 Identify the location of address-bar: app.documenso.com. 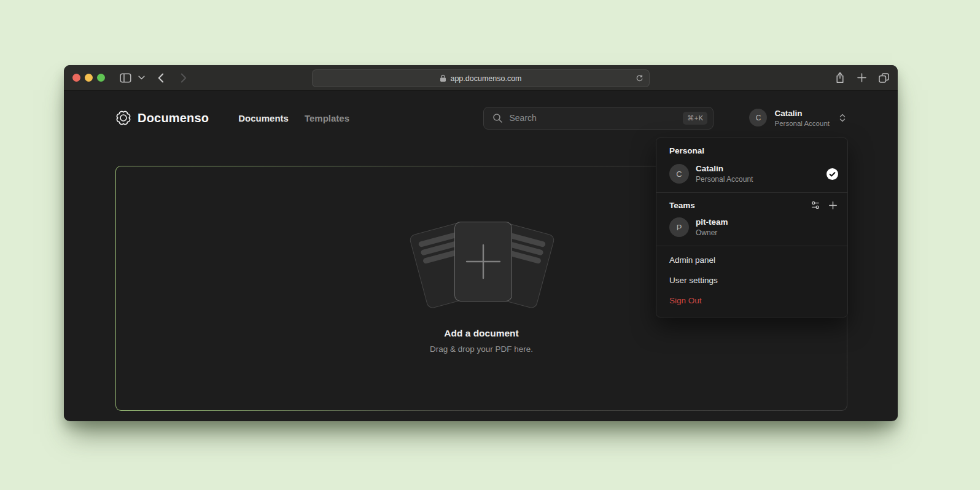
(481, 79).